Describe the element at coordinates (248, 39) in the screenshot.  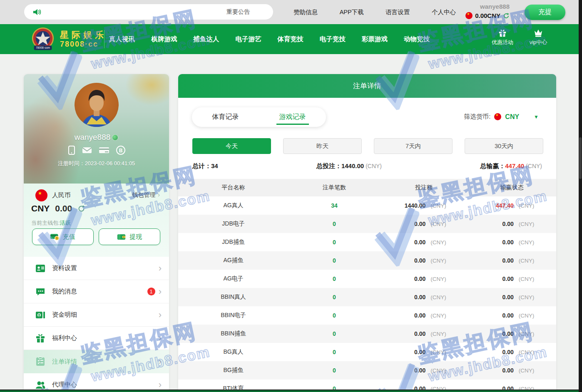
I see `nav-item-slots: 电子游艺` at that location.